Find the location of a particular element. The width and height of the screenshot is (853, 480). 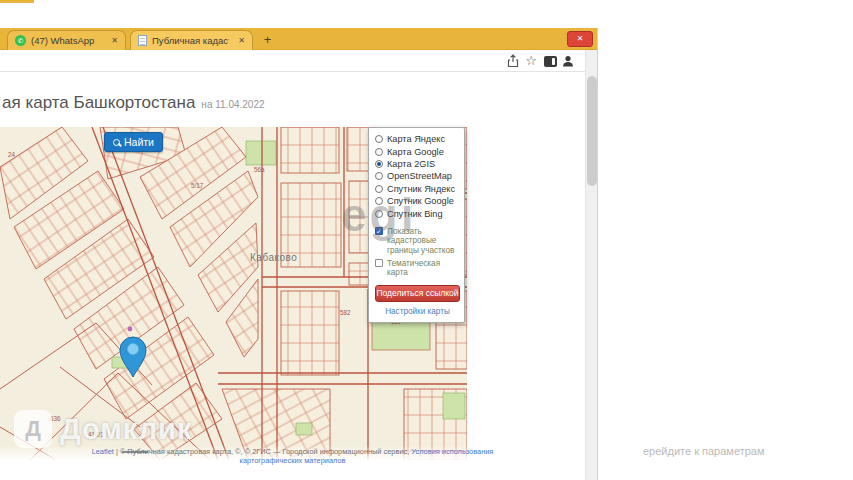

parcel-label: 24 is located at coordinates (12, 154).